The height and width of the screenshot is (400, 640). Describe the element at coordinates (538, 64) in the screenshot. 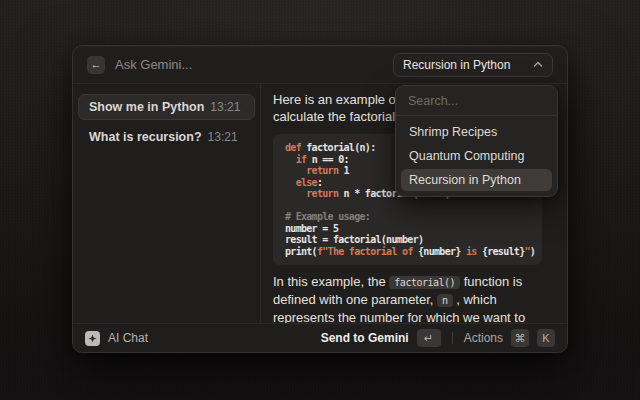

I see `chevron-up-icon` at that location.